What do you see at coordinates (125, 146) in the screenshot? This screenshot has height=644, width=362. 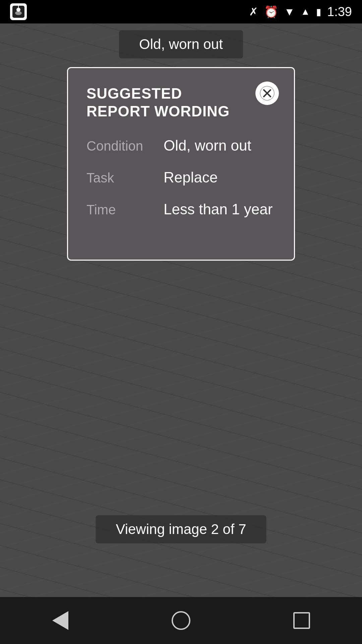 I see `condition-label: Condition` at bounding box center [125, 146].